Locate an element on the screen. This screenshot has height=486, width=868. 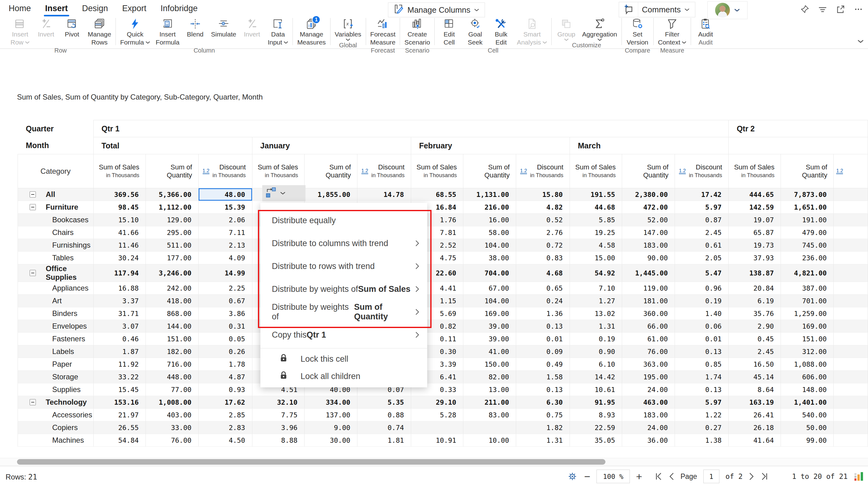
menu-item-distribute-weights-sales: Distribute by weights of Sum of Sales is located at coordinates (344, 289).